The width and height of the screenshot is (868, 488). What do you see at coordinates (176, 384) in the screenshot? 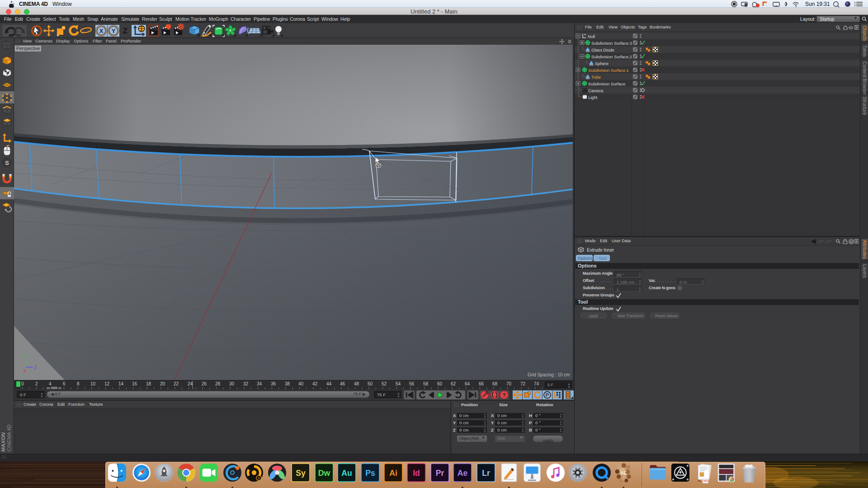
I see `svg-text: 22` at bounding box center [176, 384].